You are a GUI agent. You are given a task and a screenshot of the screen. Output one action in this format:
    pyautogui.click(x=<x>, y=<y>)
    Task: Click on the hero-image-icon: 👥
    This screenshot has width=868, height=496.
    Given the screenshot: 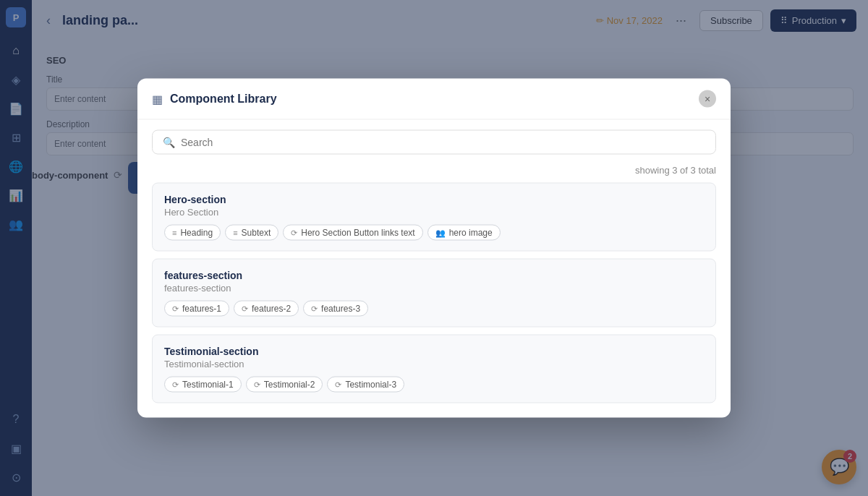 What is the action you would take?
    pyautogui.click(x=441, y=233)
    